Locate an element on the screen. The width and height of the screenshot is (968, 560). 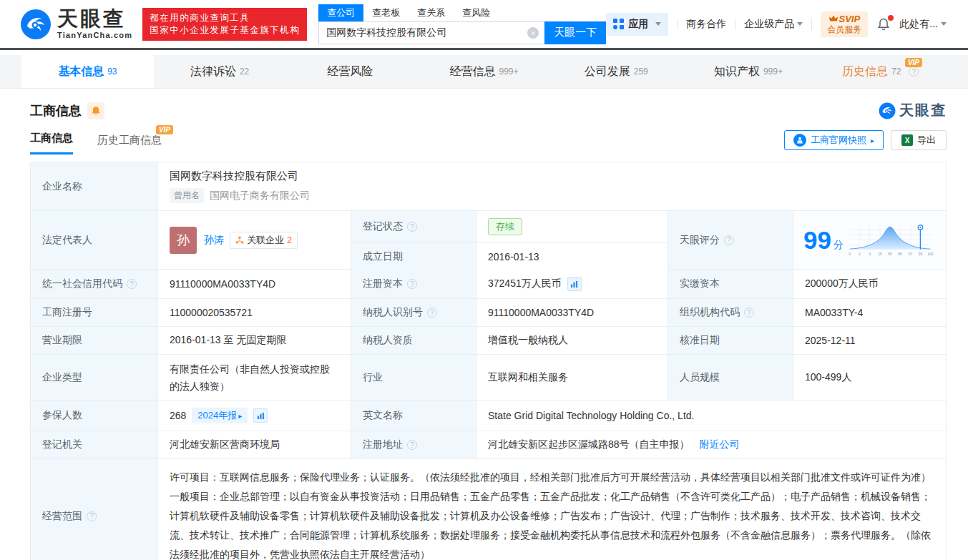
table-row-business-term: 营业期限 2016-01-13 至 无固定期限 纳税人资质 增值税一般纳税人 核… is located at coordinates (488, 340).